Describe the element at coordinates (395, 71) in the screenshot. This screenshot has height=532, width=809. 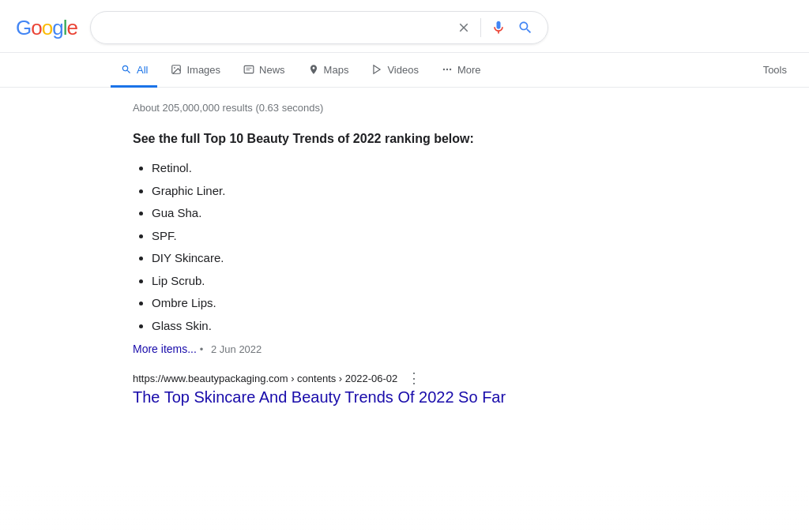
I see `tab-videos: Videos` at that location.